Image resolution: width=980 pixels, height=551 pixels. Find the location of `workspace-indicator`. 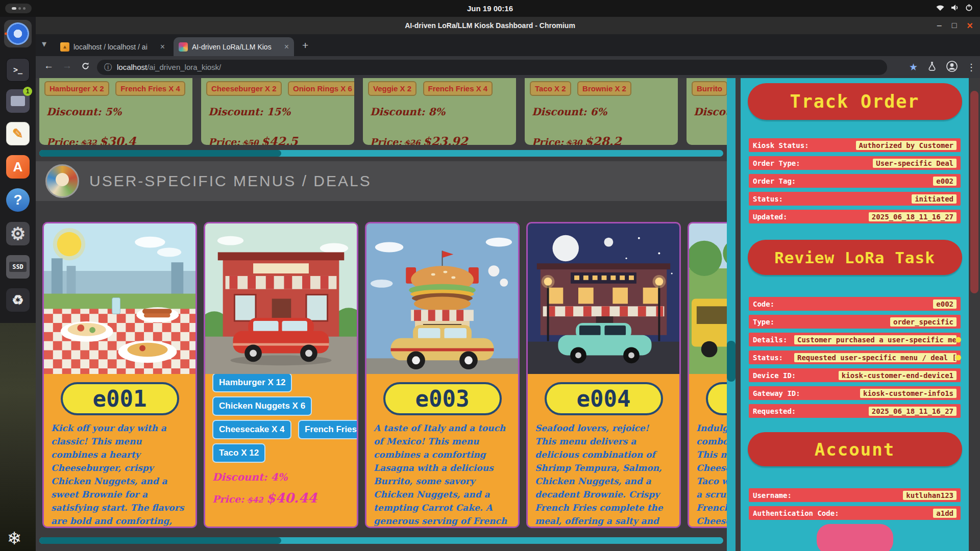

workspace-indicator is located at coordinates (18, 8).